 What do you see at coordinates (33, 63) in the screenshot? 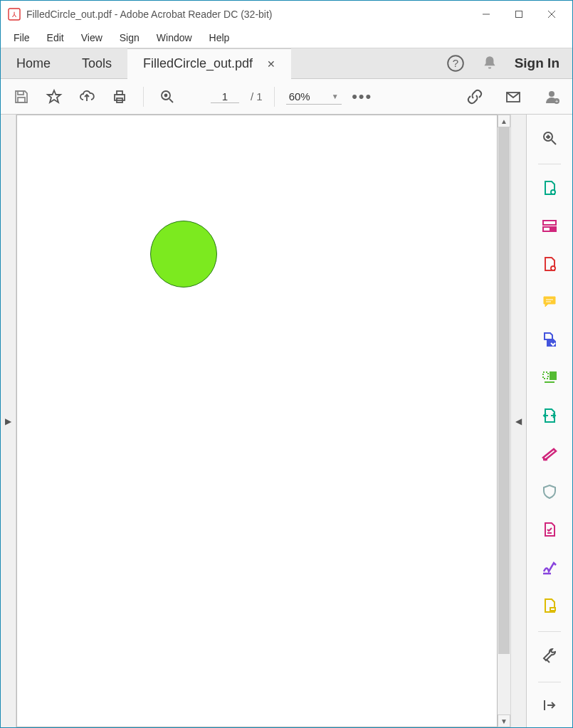
I see `tab-home: Home` at bounding box center [33, 63].